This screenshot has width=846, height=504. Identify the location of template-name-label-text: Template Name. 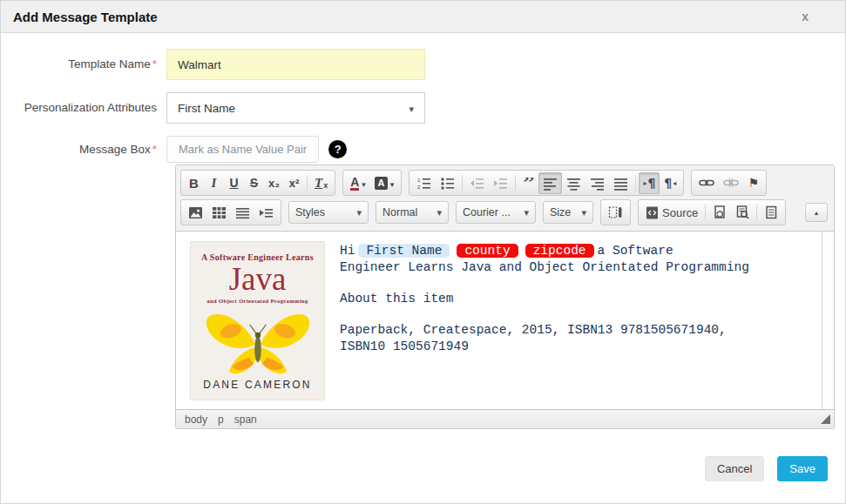
(110, 64).